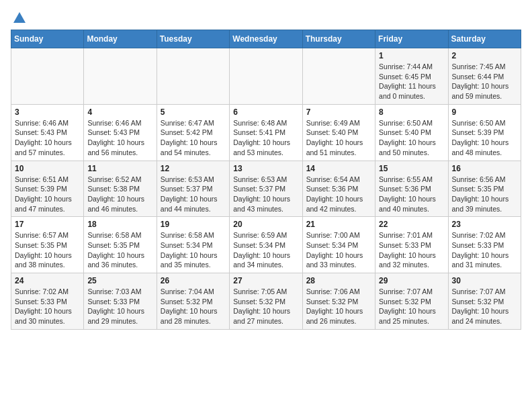 This screenshot has width=532, height=411. What do you see at coordinates (411, 112) in the screenshot?
I see `day-number: 8` at bounding box center [411, 112].